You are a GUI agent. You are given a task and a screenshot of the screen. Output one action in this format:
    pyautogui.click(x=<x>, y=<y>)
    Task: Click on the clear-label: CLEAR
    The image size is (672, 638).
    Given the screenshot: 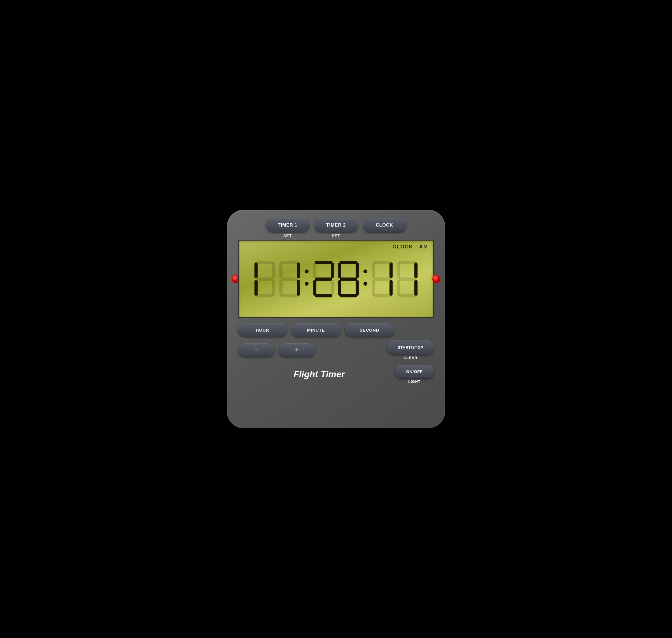 What is the action you would take?
    pyautogui.click(x=410, y=358)
    